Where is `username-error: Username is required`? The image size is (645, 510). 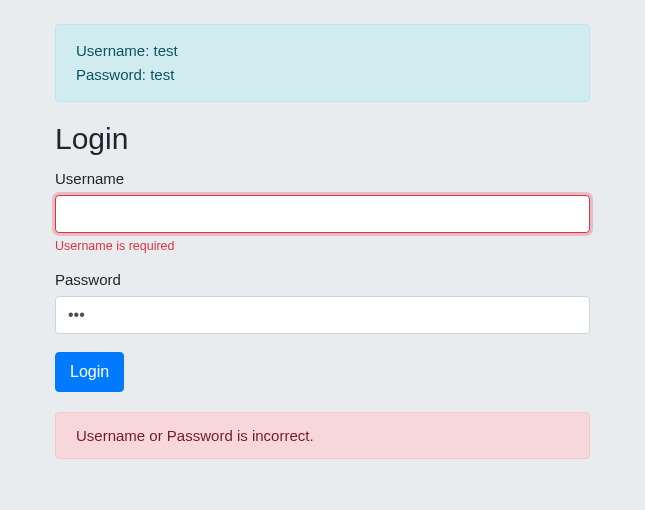
username-error: Username is required is located at coordinates (322, 246).